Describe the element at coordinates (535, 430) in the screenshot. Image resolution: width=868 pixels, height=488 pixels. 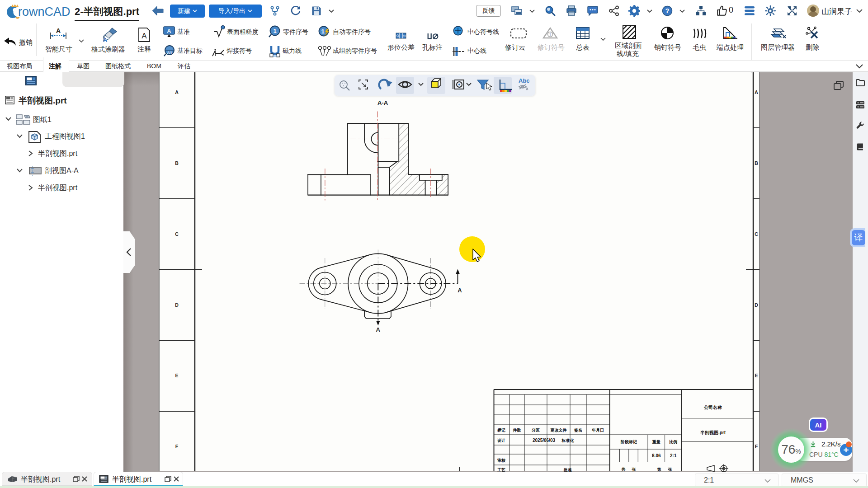
I see `svg-text: 分区` at that location.